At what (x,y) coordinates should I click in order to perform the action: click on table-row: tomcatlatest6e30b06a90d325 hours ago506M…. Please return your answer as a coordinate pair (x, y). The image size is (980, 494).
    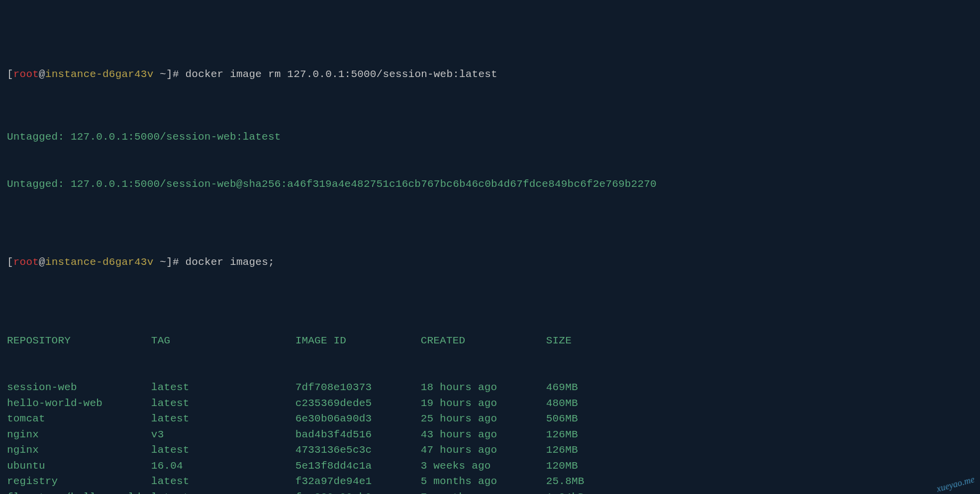
    Looking at the image, I should click on (490, 419).